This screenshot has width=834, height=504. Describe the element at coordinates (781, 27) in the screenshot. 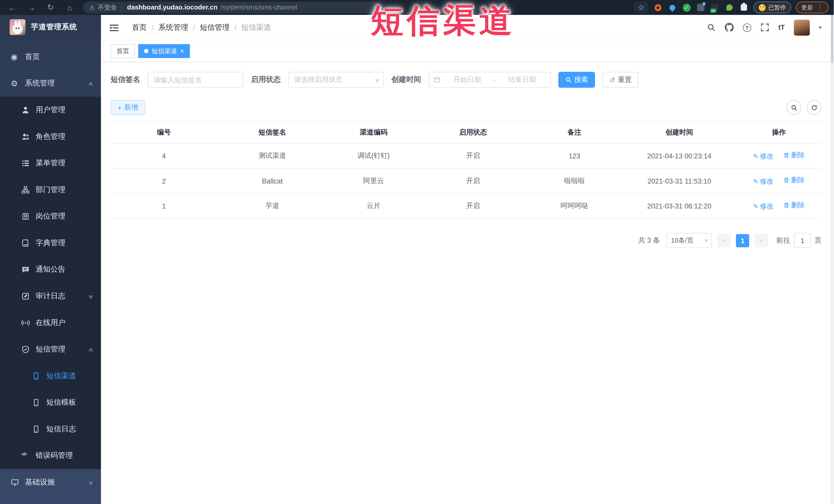

I see `font-size-icon: tT` at that location.